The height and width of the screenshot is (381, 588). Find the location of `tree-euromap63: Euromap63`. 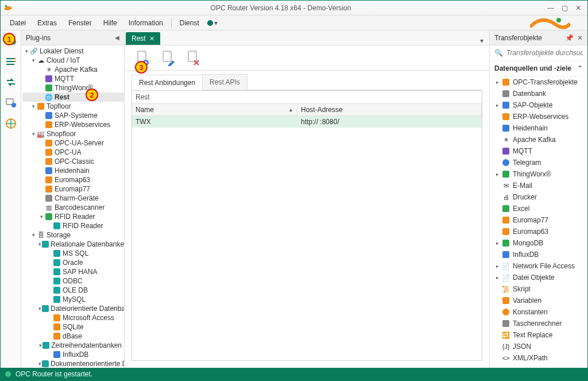

tree-euromap63: Euromap63 is located at coordinates (74, 180).